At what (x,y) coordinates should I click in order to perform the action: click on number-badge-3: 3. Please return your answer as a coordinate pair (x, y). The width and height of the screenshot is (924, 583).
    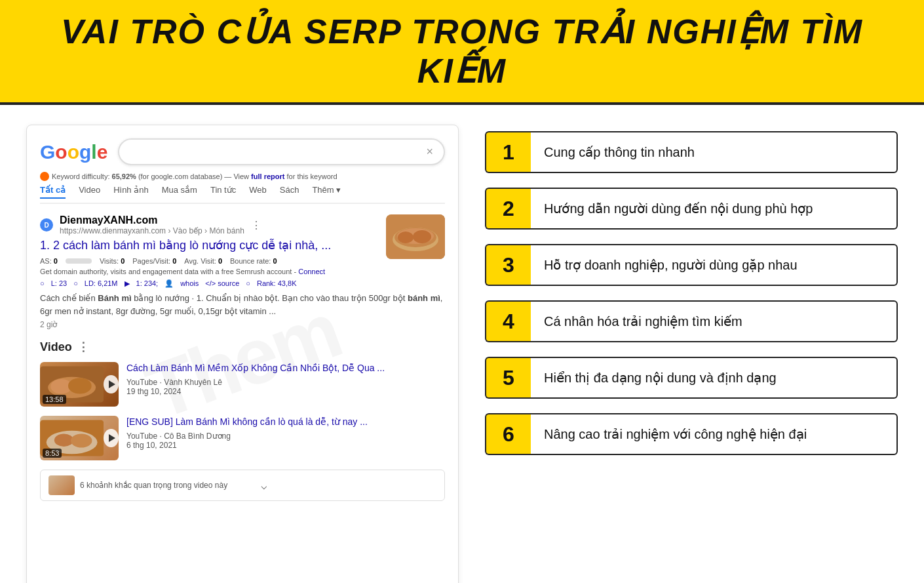
    Looking at the image, I should click on (508, 265).